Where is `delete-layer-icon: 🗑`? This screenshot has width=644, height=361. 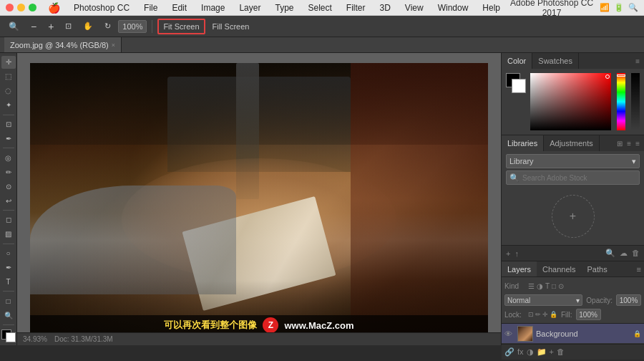 delete-layer-icon: 🗑 is located at coordinates (561, 352).